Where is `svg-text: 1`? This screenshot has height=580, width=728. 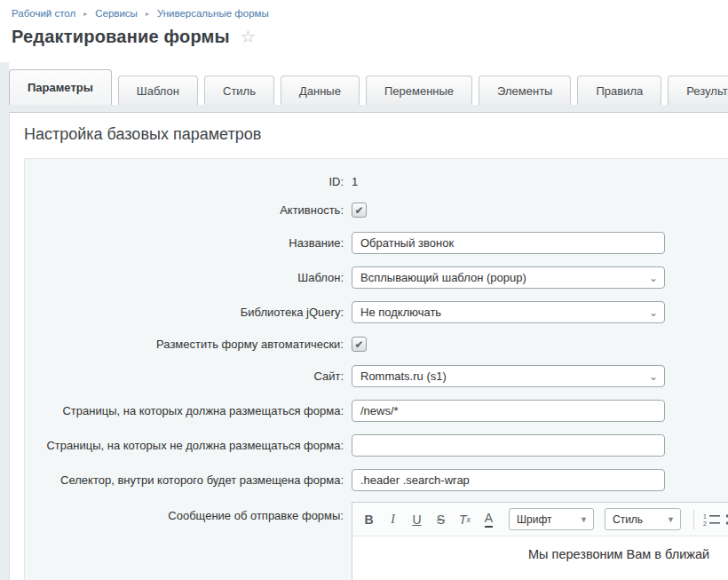 svg-text: 1 is located at coordinates (705, 517).